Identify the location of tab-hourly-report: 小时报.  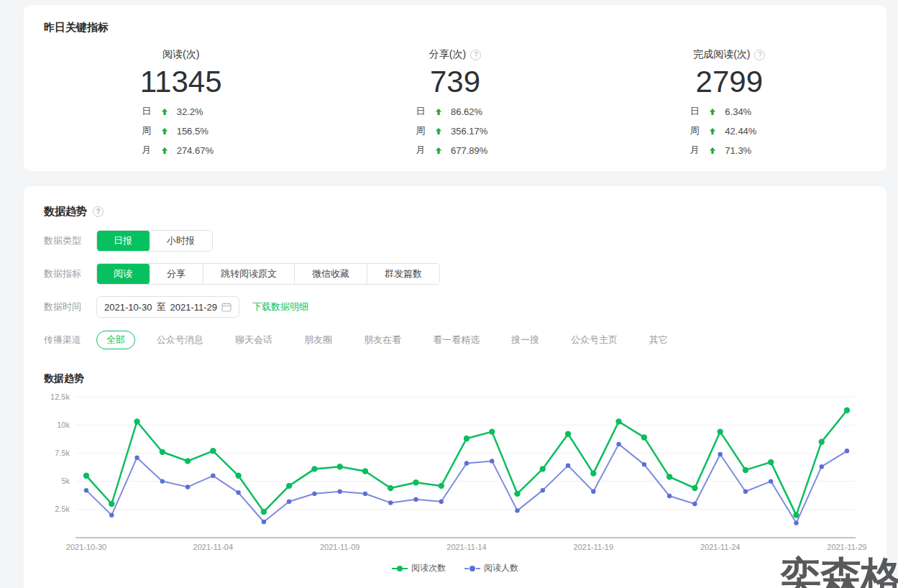
(180, 241).